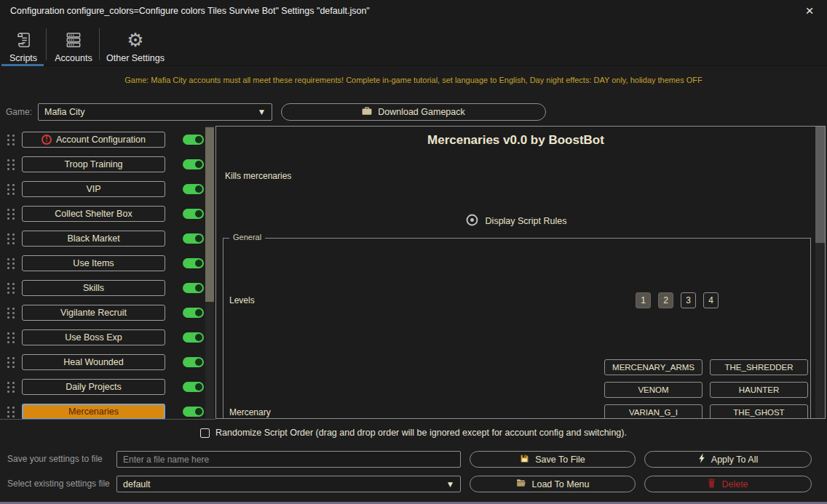 This screenshot has height=504, width=827. Describe the element at coordinates (74, 44) in the screenshot. I see `tab-accounts: Accounts` at that location.